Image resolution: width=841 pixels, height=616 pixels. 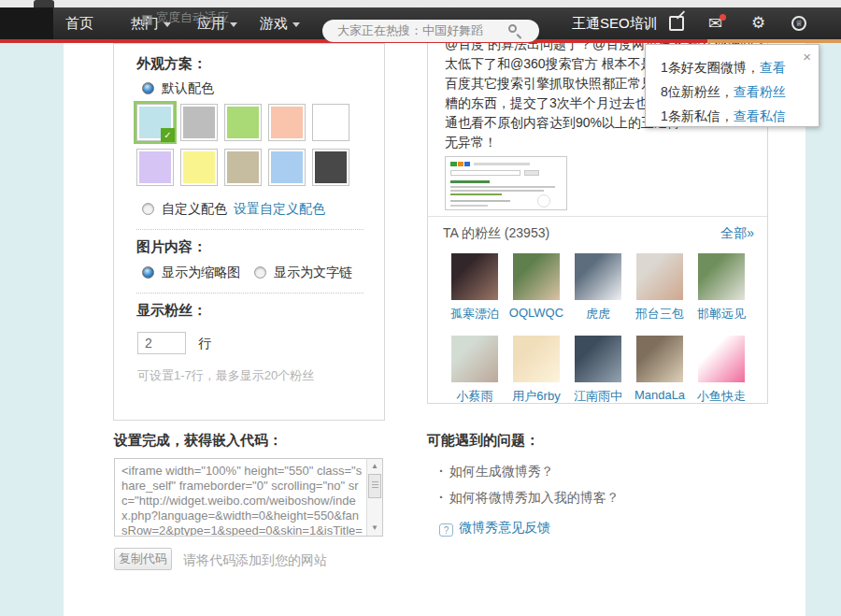 I want to click on preview-divider, so click(x=598, y=217).